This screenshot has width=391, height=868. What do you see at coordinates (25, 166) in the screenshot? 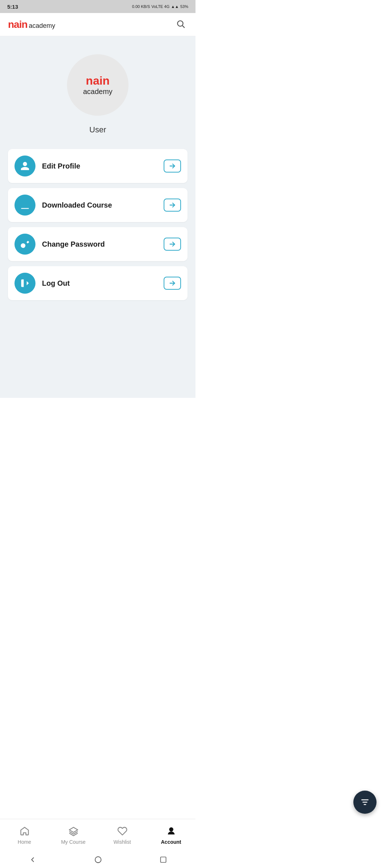
I see `person-icon` at bounding box center [25, 166].